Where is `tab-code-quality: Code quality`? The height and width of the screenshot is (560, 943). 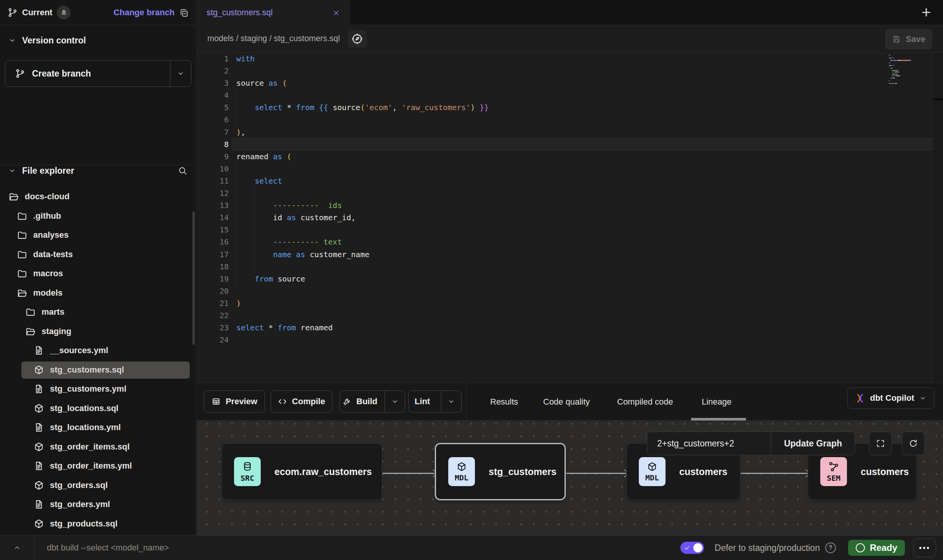 tab-code-quality: Code quality is located at coordinates (566, 402).